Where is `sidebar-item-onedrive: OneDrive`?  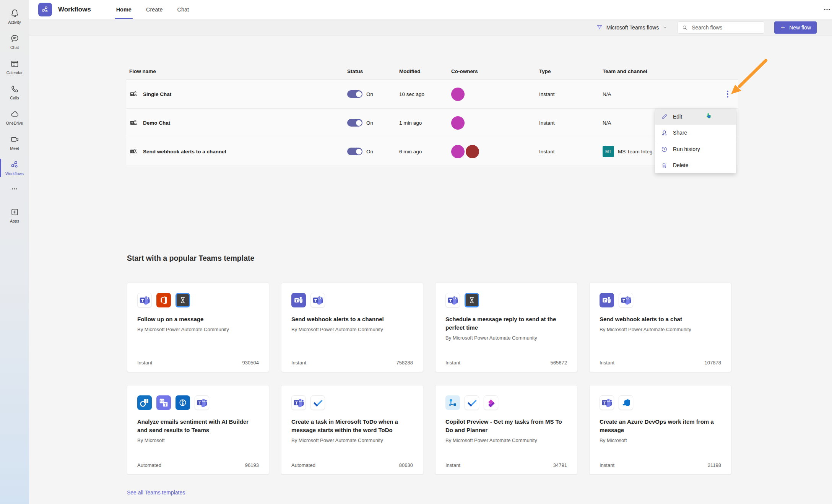 sidebar-item-onedrive: OneDrive is located at coordinates (15, 117).